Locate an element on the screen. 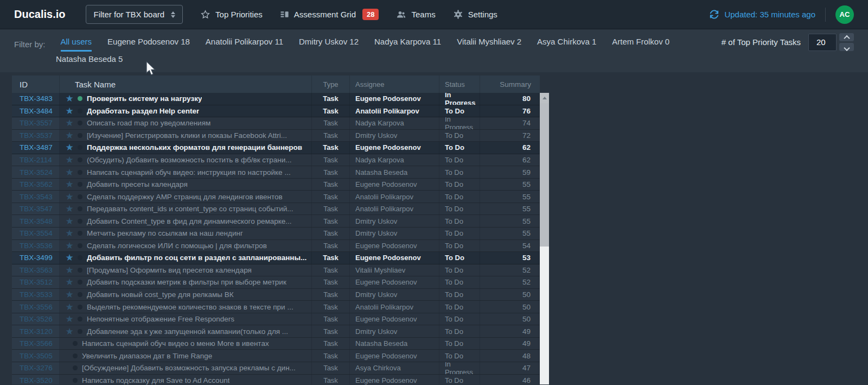  task-row: TBX-2114★(Обсудить) Добавить возможность… is located at coordinates (276, 161).